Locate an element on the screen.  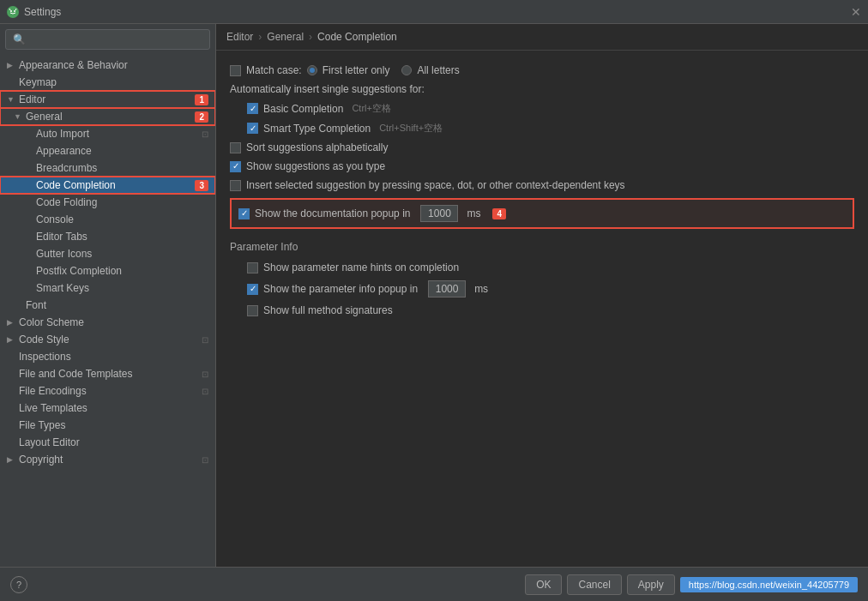
sidebar-item-gutter-icons: Gutter Icons is located at coordinates (108, 254).